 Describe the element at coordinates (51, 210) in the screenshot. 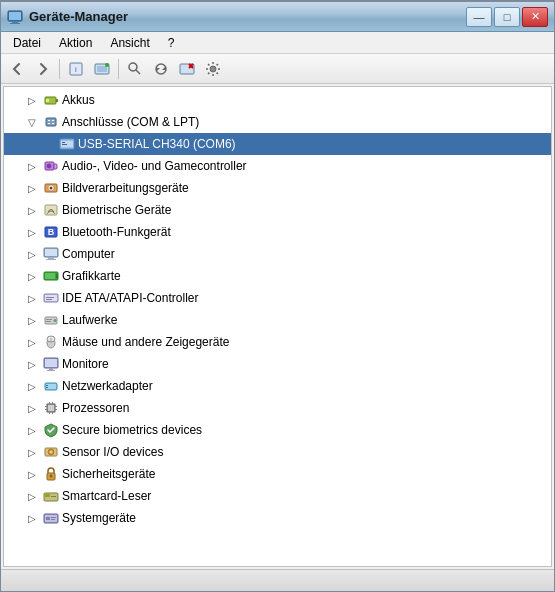

I see `icon-biometrisch` at that location.